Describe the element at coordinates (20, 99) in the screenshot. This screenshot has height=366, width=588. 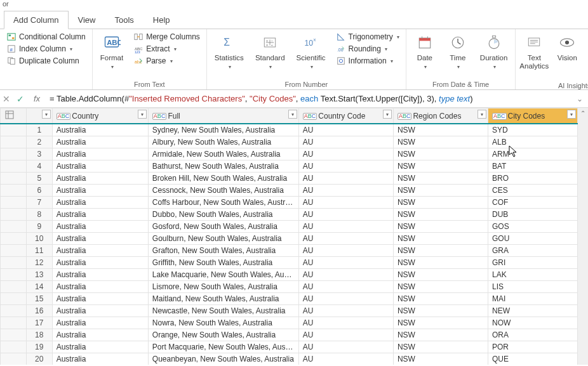
I see `formula-commit-icon: ✓` at that location.